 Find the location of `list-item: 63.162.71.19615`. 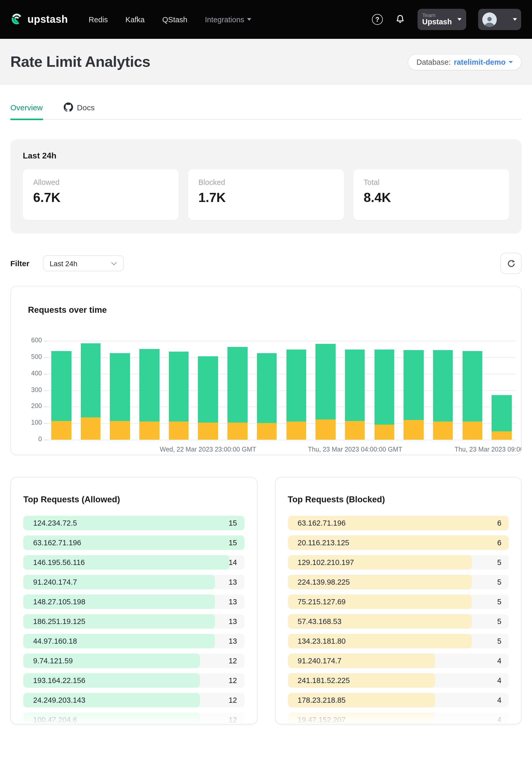

list-item: 63.162.71.19615 is located at coordinates (134, 543).